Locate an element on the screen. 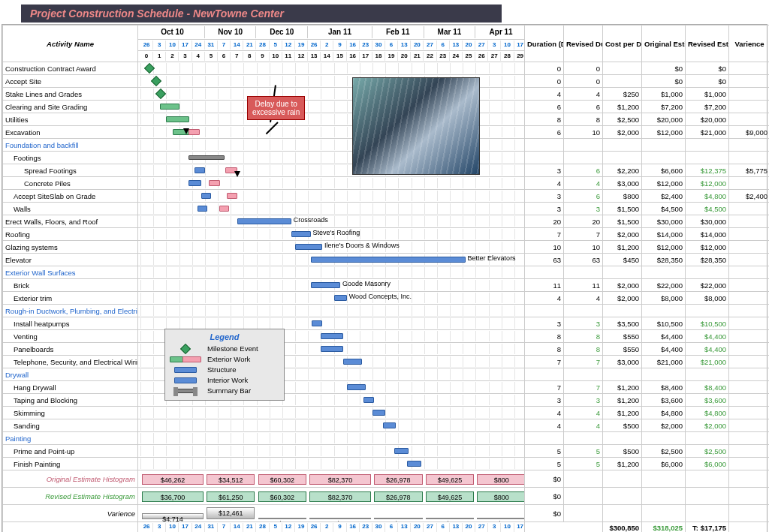 Image resolution: width=769 pixels, height=532 pixels. table-row: Erect Walls, Floors, and RoofCrossroads2… is located at coordinates (386, 222).